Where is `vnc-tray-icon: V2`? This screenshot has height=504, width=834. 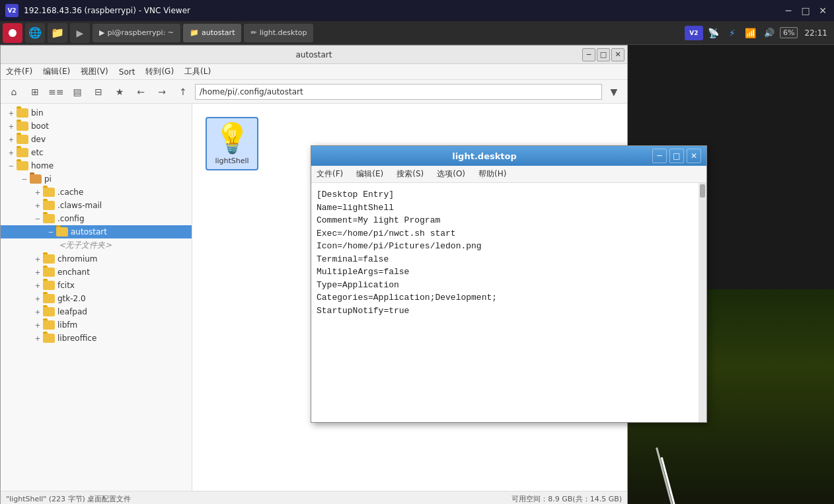 vnc-tray-icon: V2 is located at coordinates (694, 33).